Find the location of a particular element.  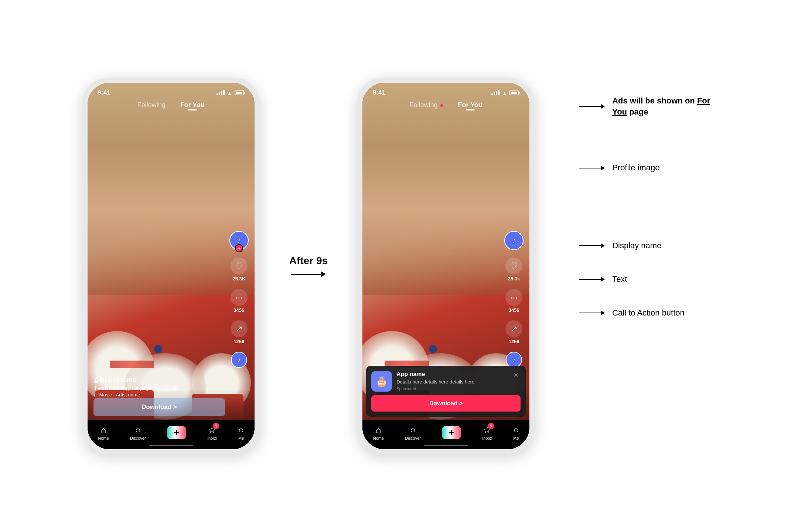

arrow-line is located at coordinates (308, 274).